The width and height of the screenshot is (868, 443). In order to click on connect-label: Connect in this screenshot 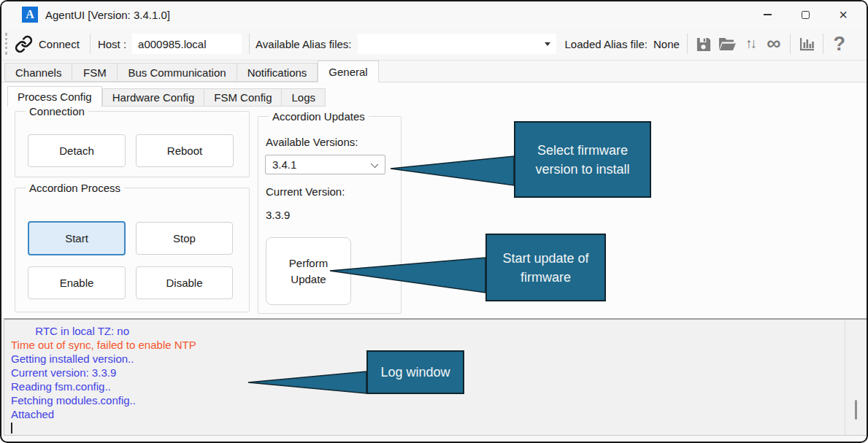, I will do `click(59, 44)`.